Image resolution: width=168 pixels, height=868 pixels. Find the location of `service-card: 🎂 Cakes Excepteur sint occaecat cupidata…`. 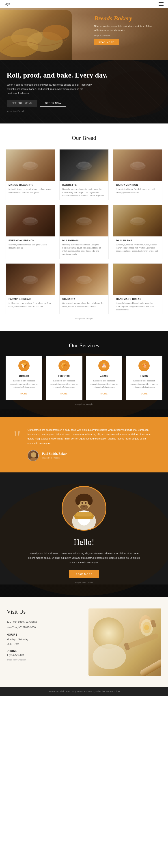

service-card: 🎂 Cakes Excepteur sint occaecat cupidata… is located at coordinates (104, 378).